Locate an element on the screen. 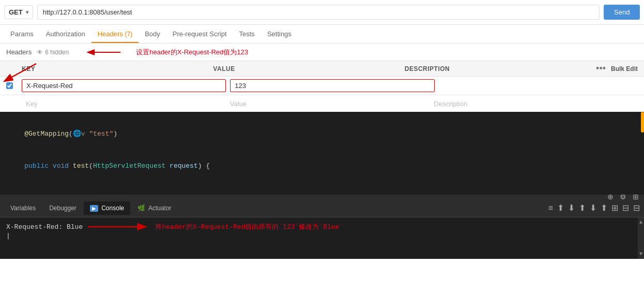 The height and width of the screenshot is (292, 644). header-annotation: 设置header的X-Request-Red值为123 is located at coordinates (192, 52).